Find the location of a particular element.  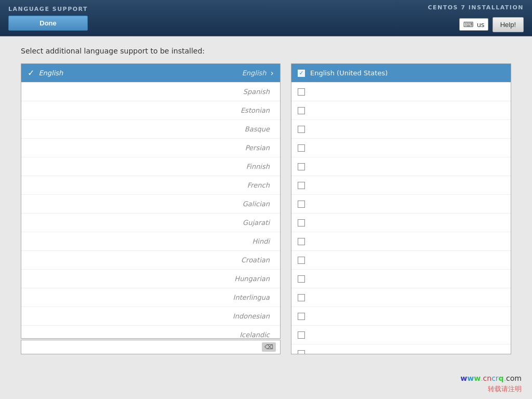

lang-native-name: فارسی is located at coordinates (142, 148).